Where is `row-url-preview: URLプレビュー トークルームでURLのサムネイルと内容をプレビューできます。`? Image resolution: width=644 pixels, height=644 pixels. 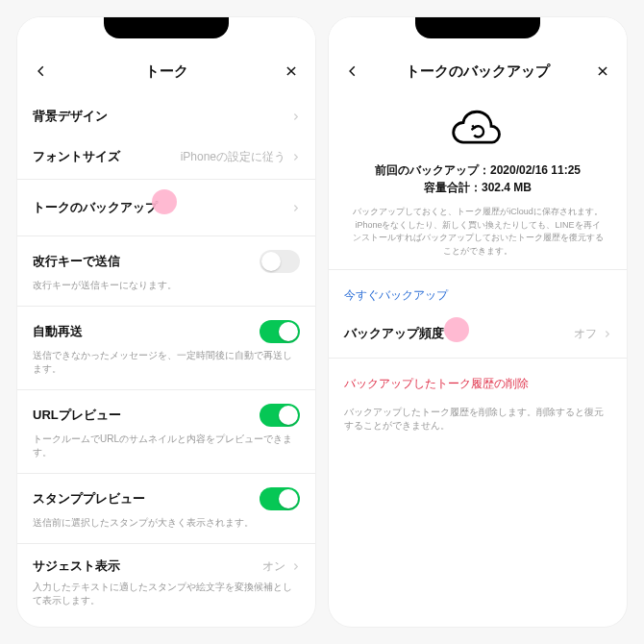 row-url-preview: URLプレビュー トークルームでURLのサムネイルと内容をプレビューできます。 is located at coordinates (166, 432).